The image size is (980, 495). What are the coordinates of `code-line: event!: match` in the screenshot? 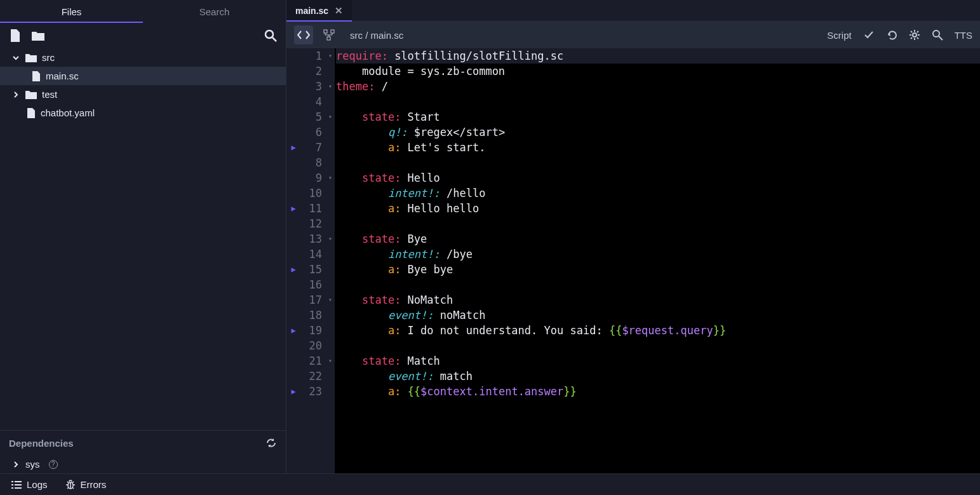 It's located at (658, 376).